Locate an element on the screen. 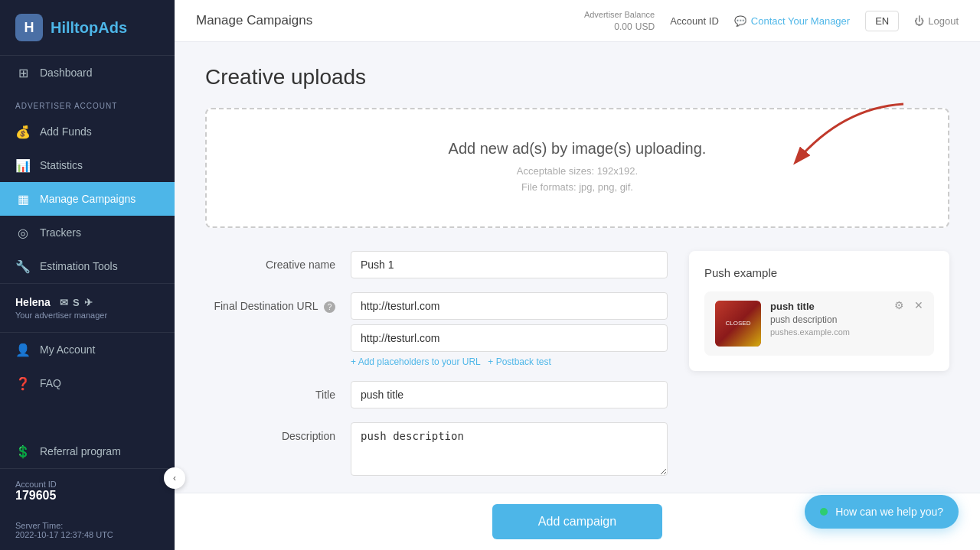 The width and height of the screenshot is (980, 550). referral-icon: 💲 is located at coordinates (23, 451).